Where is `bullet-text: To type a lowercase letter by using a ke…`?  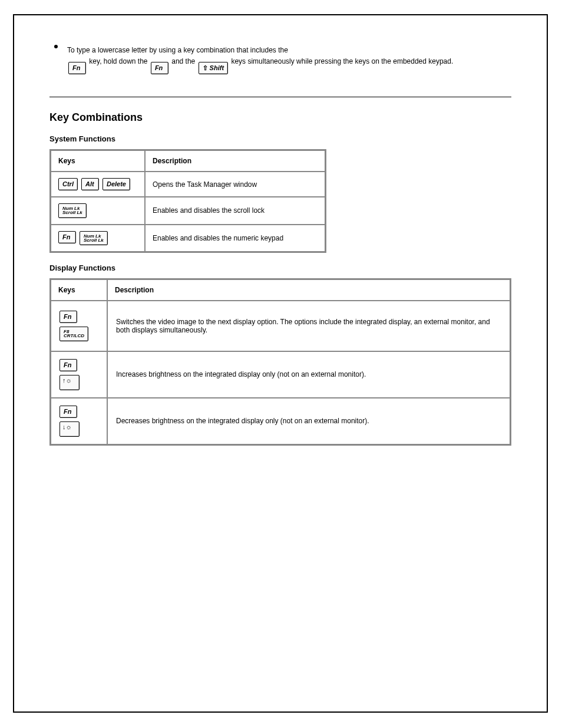 bullet-text: To type a lowercase letter by using a ke… is located at coordinates (289, 60).